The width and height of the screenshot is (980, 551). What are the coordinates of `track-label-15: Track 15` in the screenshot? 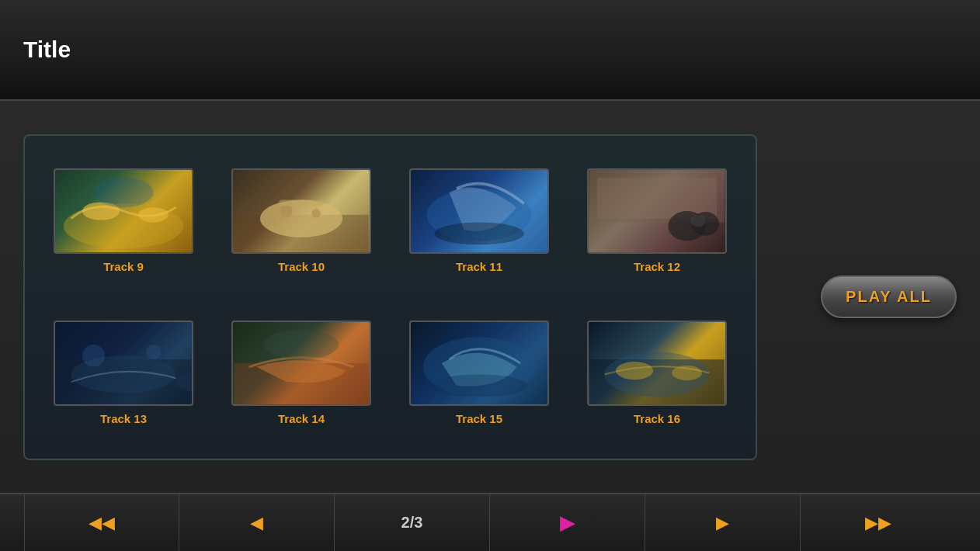 It's located at (479, 419).